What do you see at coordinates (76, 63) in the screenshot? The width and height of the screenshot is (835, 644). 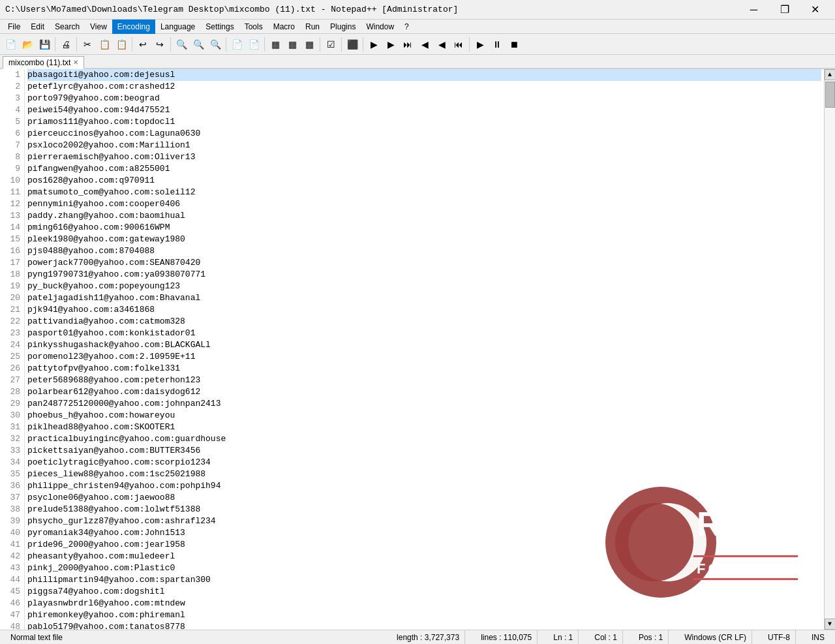 I see `tab-close-button: ✕` at bounding box center [76, 63].